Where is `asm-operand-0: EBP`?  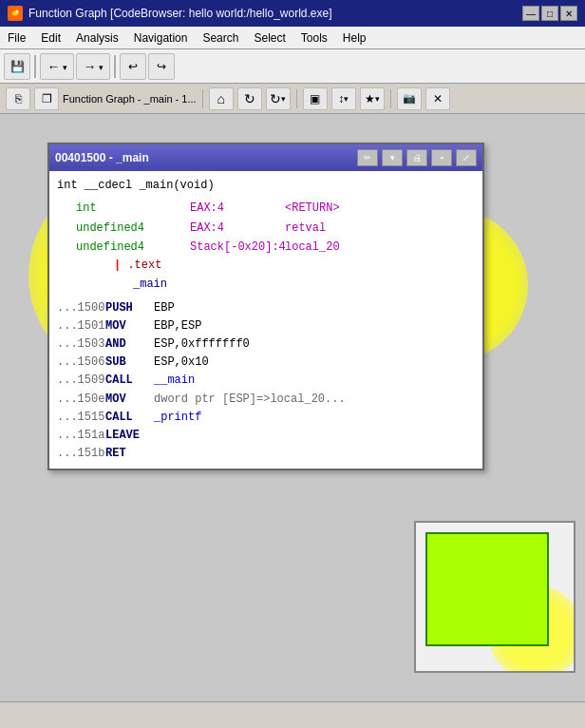
asm-operand-0: EBP is located at coordinates (164, 308).